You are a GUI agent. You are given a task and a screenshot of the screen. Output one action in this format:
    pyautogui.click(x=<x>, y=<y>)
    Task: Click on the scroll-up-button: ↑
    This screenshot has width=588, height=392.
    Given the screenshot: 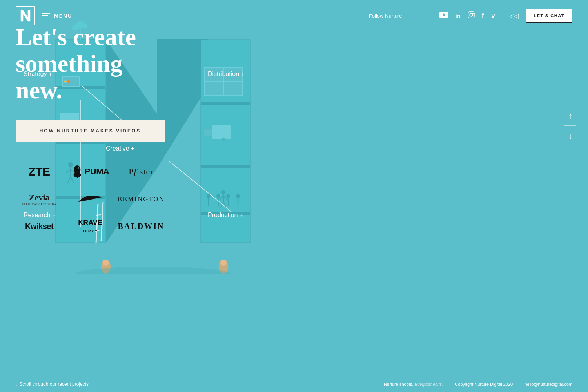 What is the action you would take?
    pyautogui.click(x=571, y=116)
    